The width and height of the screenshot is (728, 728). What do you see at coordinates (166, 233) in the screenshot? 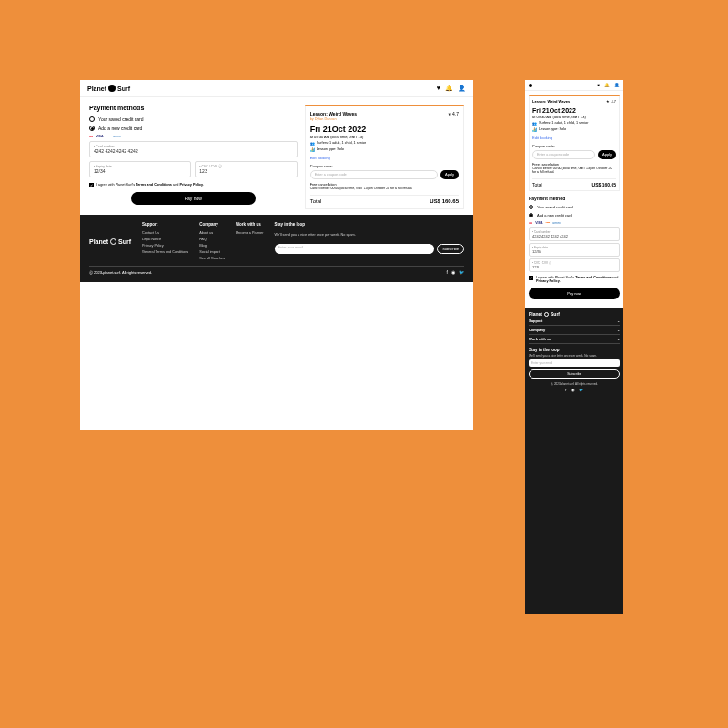
I see `footer-link: Contact Us` at bounding box center [166, 233].